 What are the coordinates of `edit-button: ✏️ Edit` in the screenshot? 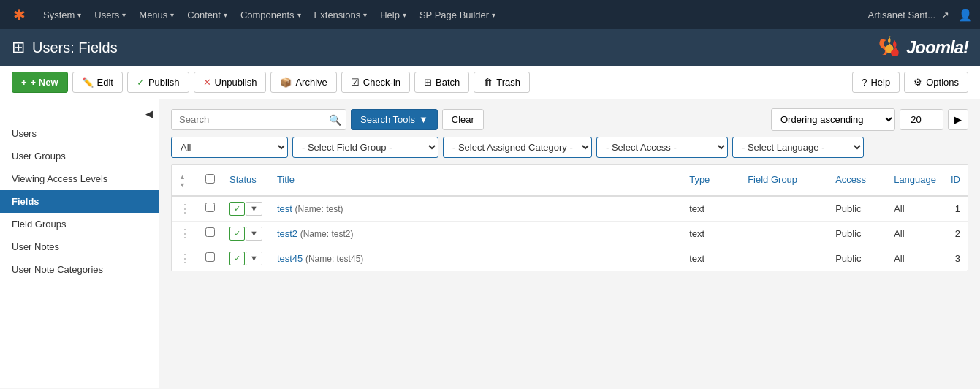 It's located at (98, 82).